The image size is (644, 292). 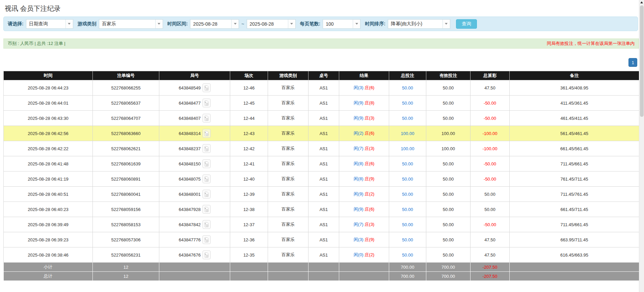 What do you see at coordinates (126, 225) in the screenshot?
I see `bet-id-cell: 522768058153` at bounding box center [126, 225].